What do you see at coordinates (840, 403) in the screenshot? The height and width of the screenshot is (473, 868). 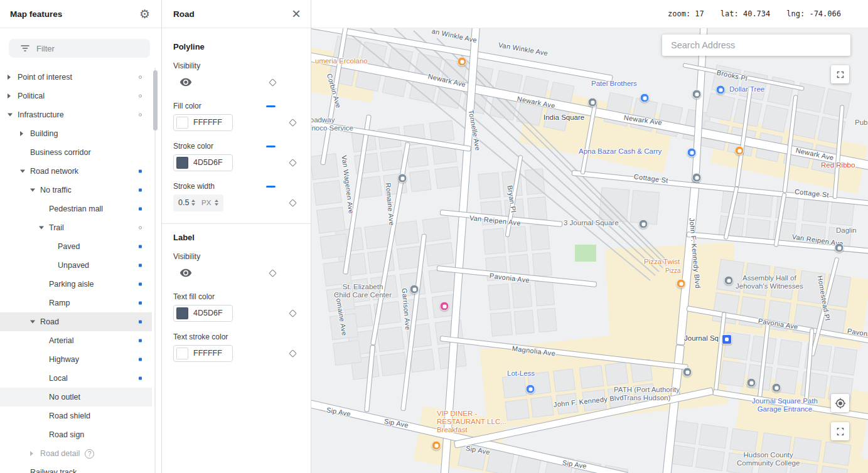 I see `my-location-button` at bounding box center [840, 403].